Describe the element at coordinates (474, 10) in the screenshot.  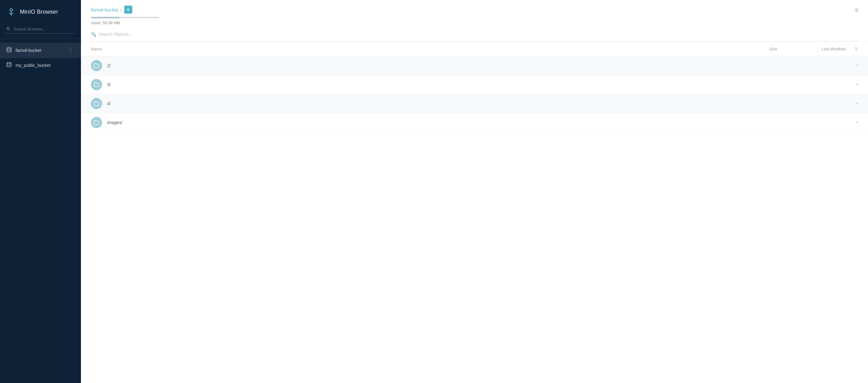
I see `breadcrumb: famvil-bucket / +` at that location.